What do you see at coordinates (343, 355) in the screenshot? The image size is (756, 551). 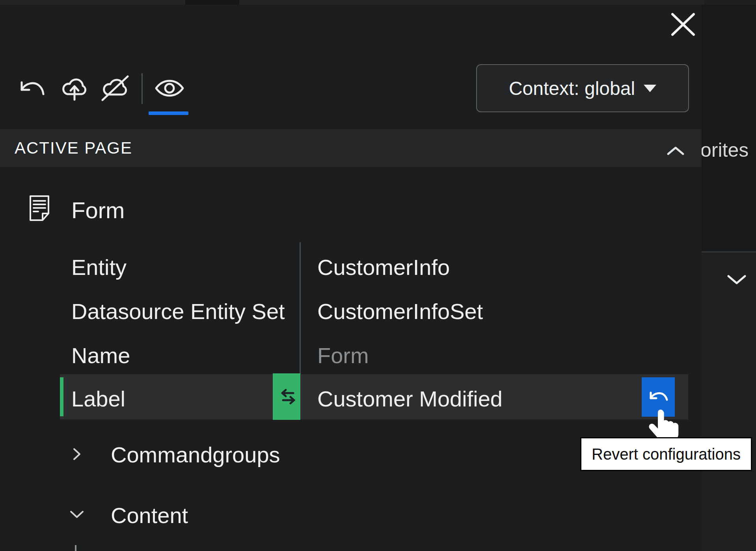 I see `property-value-name: Form` at bounding box center [343, 355].